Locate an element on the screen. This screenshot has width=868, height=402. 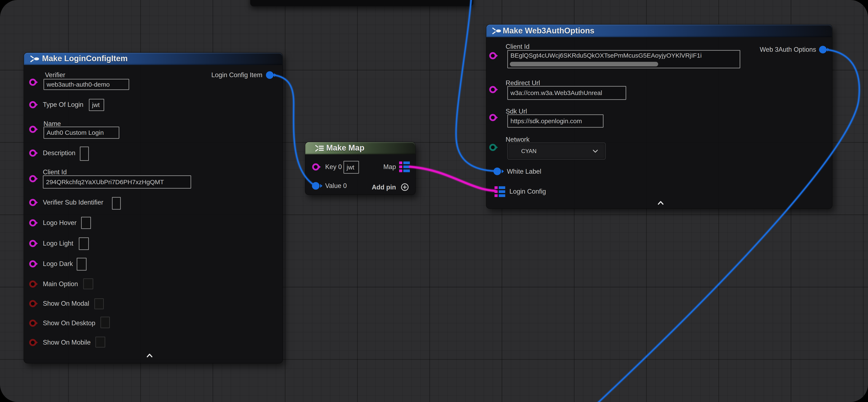
pin-web3auth-options-output is located at coordinates (823, 50).